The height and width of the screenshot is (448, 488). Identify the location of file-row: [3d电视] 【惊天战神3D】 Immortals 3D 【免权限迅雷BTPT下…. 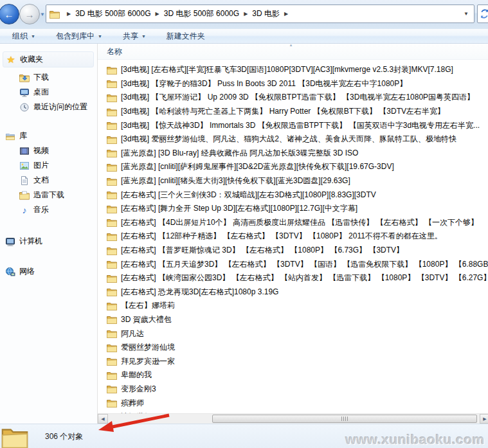
(293, 125).